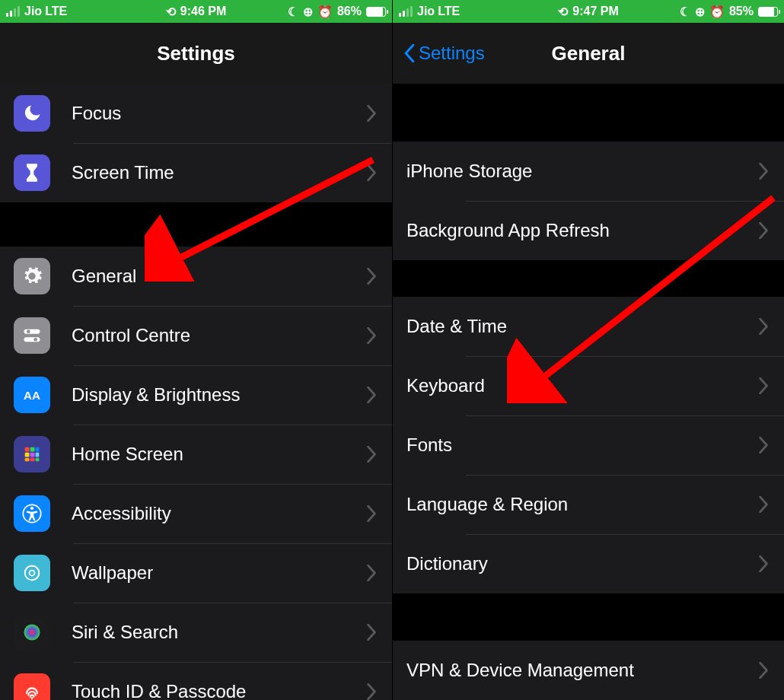  What do you see at coordinates (588, 670) in the screenshot?
I see `row-vpn-device-management: VPN & Device Management` at bounding box center [588, 670].